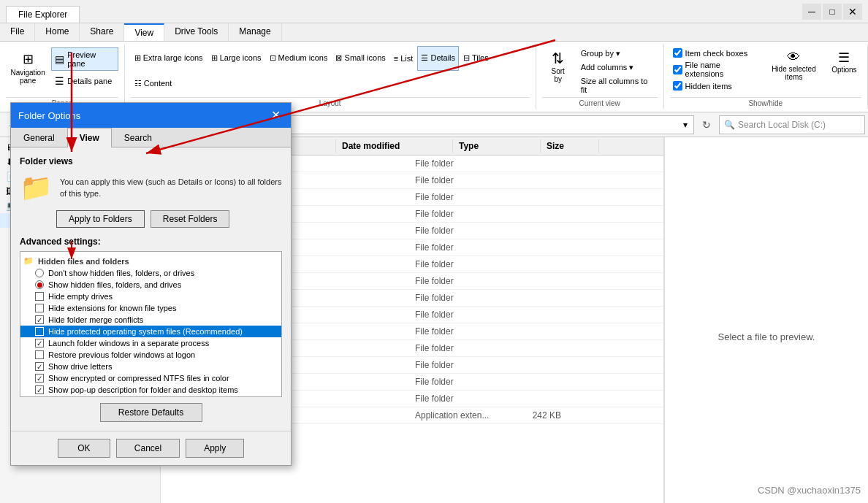 The image size is (868, 503). Describe the element at coordinates (39, 285) in the screenshot. I see `show-hidden-radio` at that location.